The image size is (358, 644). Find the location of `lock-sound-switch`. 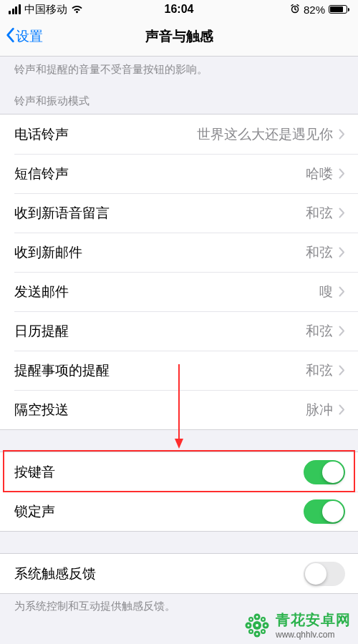

lock-sound-switch is located at coordinates (324, 512).